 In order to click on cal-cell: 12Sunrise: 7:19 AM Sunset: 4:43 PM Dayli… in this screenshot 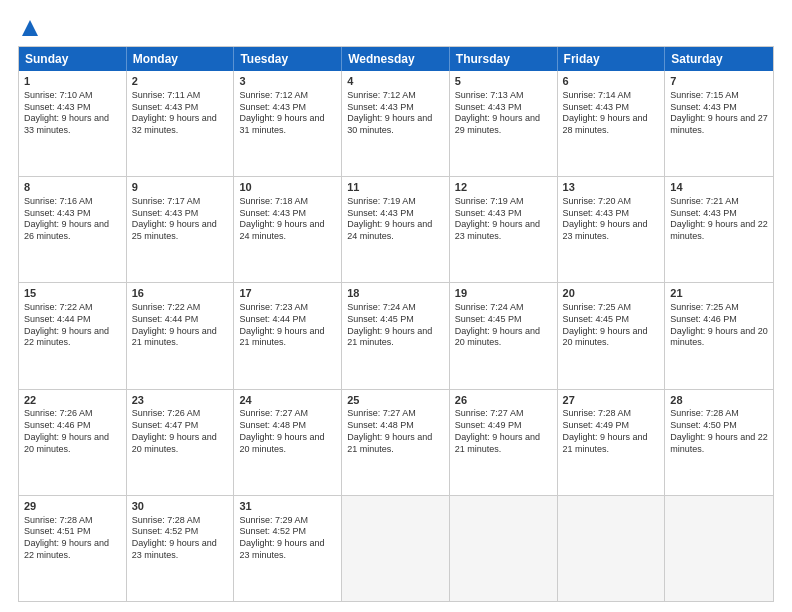, I will do `click(504, 230)`.